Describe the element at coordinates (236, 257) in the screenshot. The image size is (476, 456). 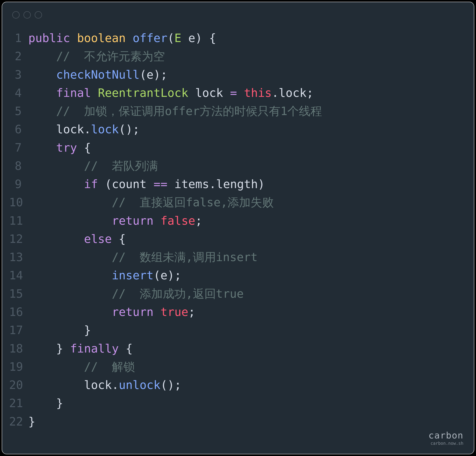
I see `code-line: 13 // 数组未满,调用insert` at that location.